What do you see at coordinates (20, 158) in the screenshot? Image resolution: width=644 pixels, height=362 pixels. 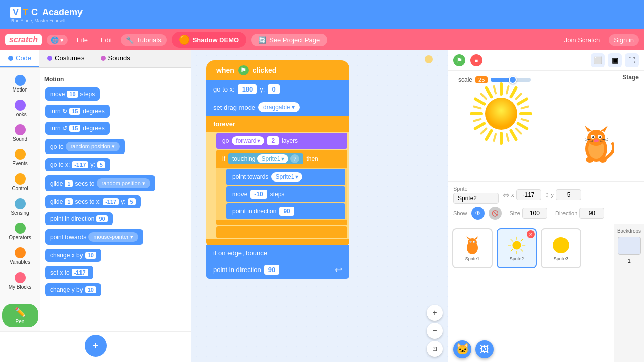 I see `category-events: Events` at bounding box center [20, 158].